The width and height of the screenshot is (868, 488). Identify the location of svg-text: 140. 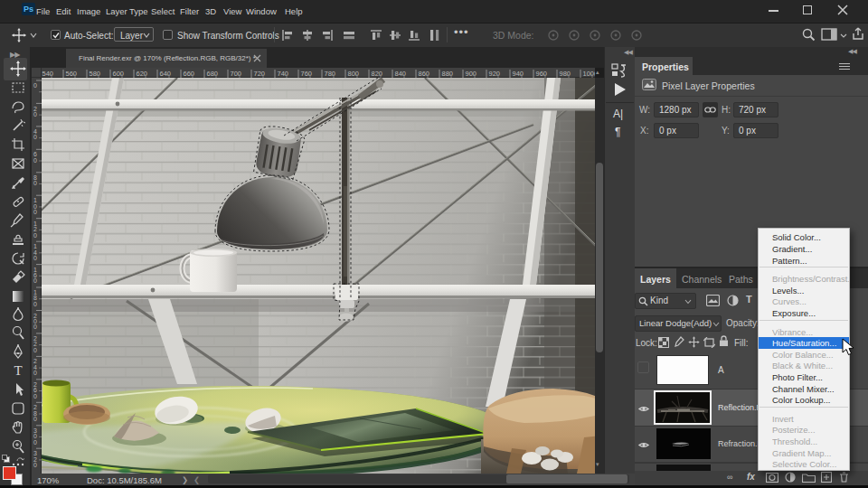
(35, 252).